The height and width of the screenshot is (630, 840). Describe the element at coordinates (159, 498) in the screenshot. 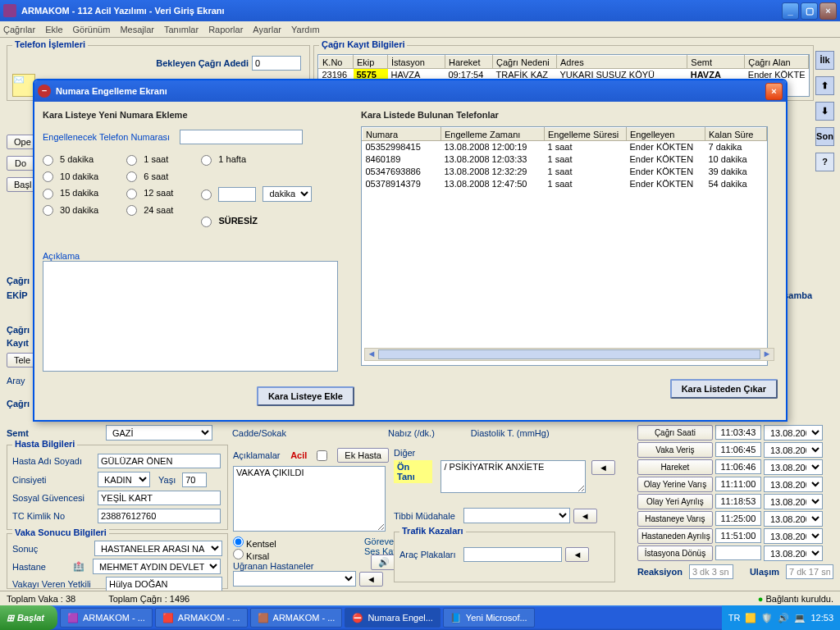

I see `sosyal-input` at that location.